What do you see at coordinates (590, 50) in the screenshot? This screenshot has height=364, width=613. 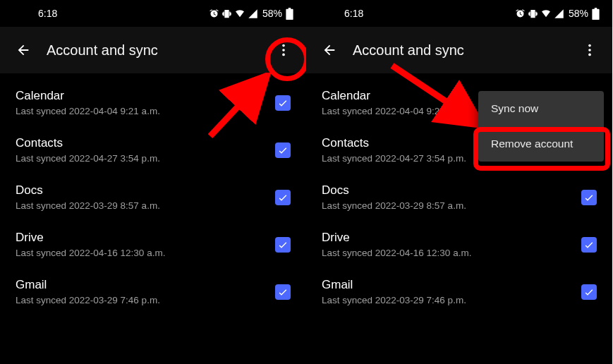 I see `more-vert-icon` at bounding box center [590, 50].